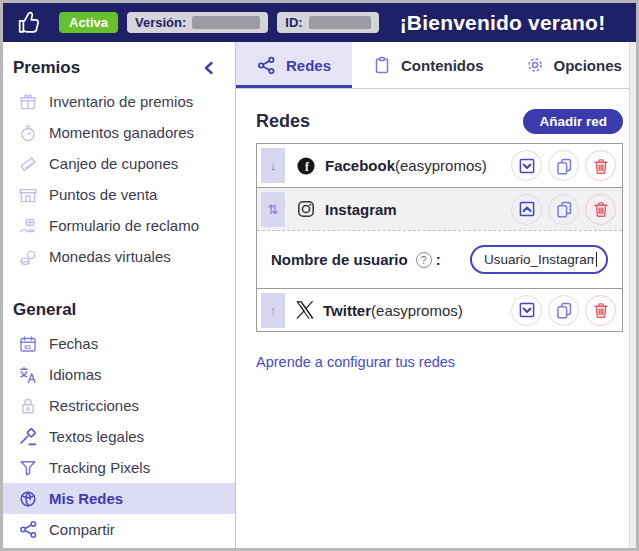 The image size is (639, 551). Describe the element at coordinates (320, 22) in the screenshot. I see `top-header: Activa Versión: ID: ¡Bienvenido verano!` at that location.